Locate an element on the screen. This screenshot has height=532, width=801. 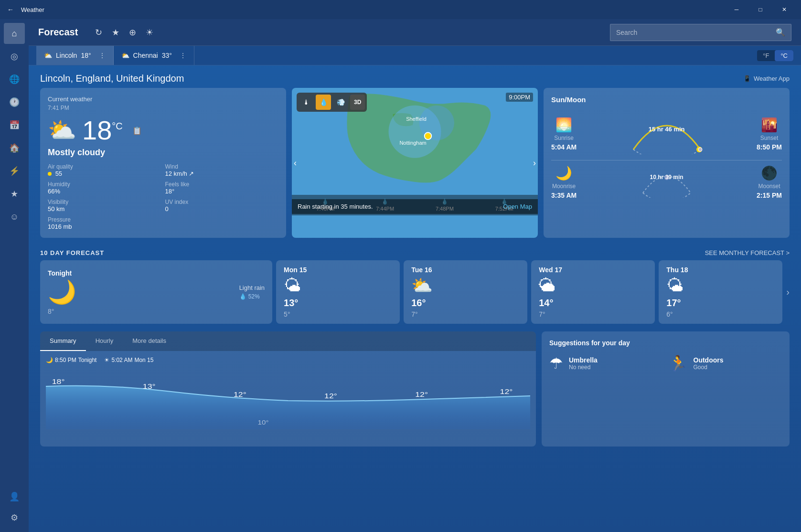
tab-more-details: More details is located at coordinates (149, 341).